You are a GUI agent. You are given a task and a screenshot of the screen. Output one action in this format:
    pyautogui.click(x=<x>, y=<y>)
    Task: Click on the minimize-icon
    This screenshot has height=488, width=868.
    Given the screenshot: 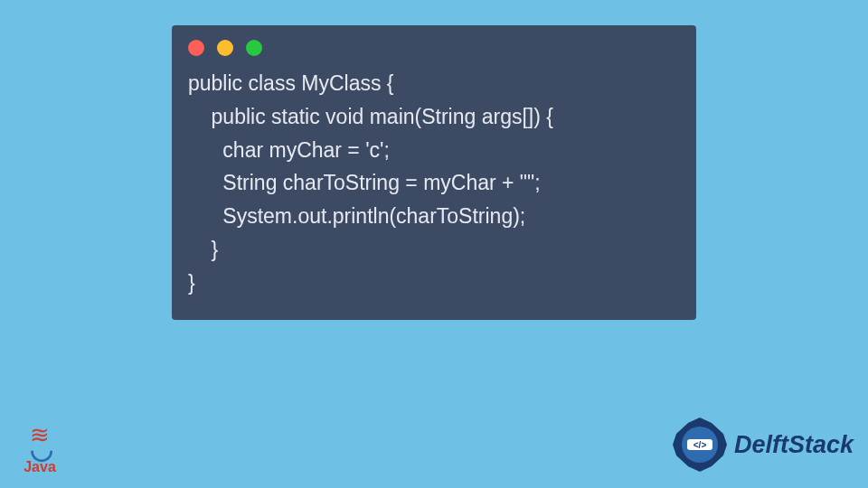 What is the action you would take?
    pyautogui.click(x=225, y=48)
    